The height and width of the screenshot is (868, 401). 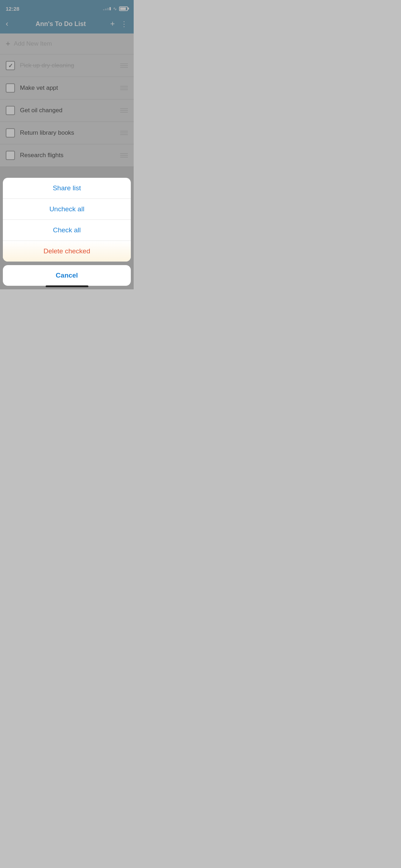 What do you see at coordinates (67, 230) in the screenshot?
I see `check-all-button: Check all` at bounding box center [67, 230].